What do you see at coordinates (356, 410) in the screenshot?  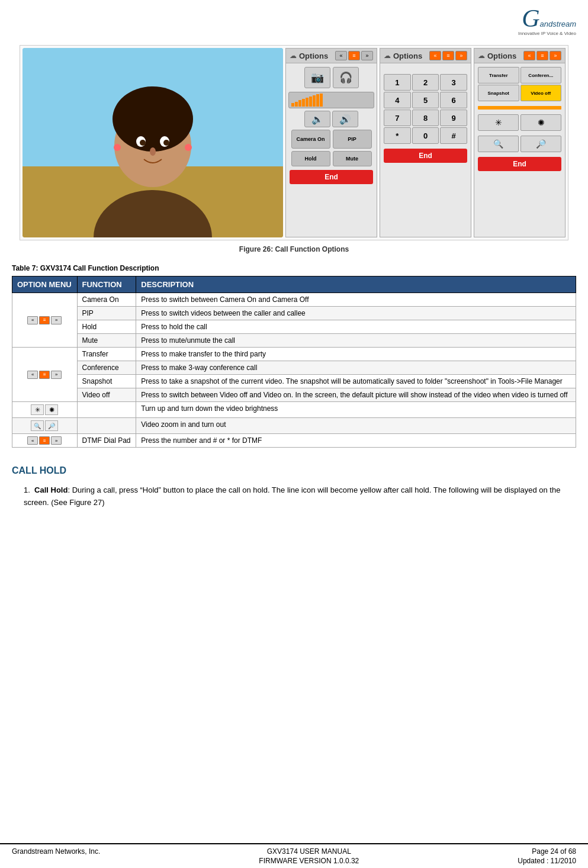 I see `desc-brightness: Turn up and turn down the video brightne…` at bounding box center [356, 410].